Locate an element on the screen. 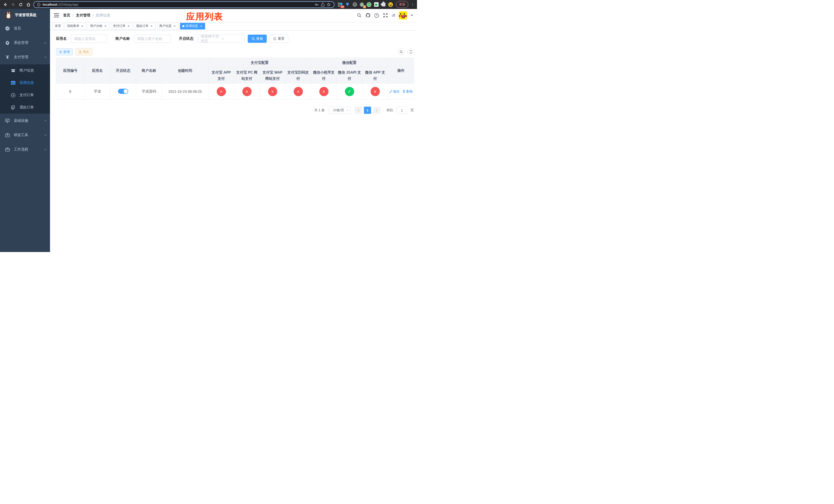 This screenshot has height=504, width=834. emoji-extension-icon is located at coordinates (391, 5).